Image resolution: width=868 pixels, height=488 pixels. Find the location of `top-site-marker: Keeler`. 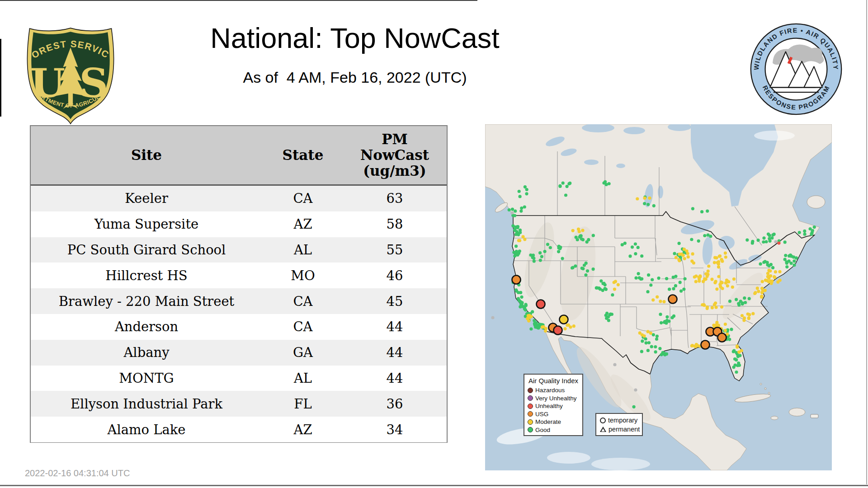

top-site-marker: Keeler is located at coordinates (541, 305).